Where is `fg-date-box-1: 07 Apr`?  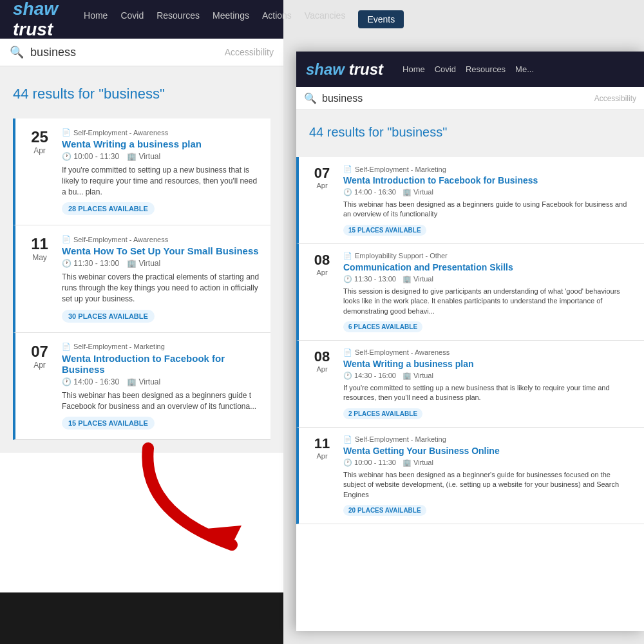
fg-date-box-1: 07 Apr is located at coordinates (322, 200).